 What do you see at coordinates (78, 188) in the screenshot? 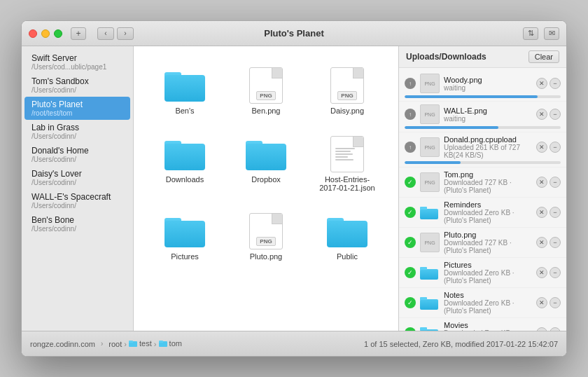
I see `sidebar: Swift Server /Users/cod...ublic/page1 To…` at bounding box center [78, 188].